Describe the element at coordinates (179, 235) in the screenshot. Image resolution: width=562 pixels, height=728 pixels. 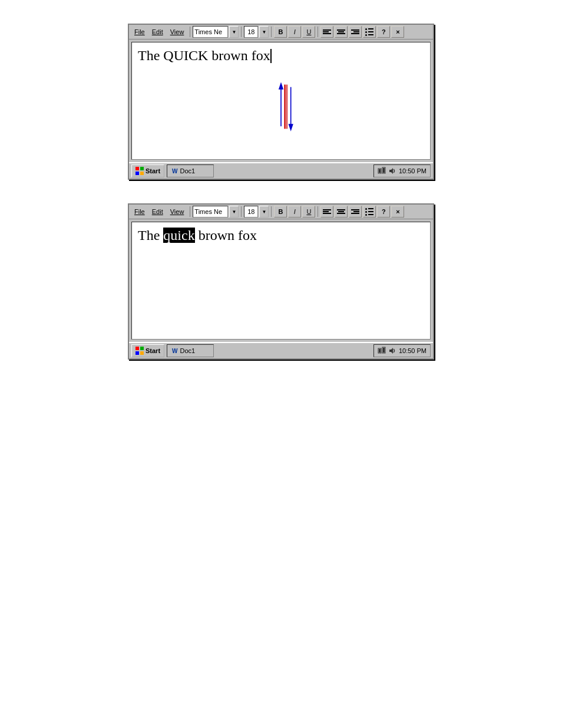
I see `selected-text-2: quick` at that location.